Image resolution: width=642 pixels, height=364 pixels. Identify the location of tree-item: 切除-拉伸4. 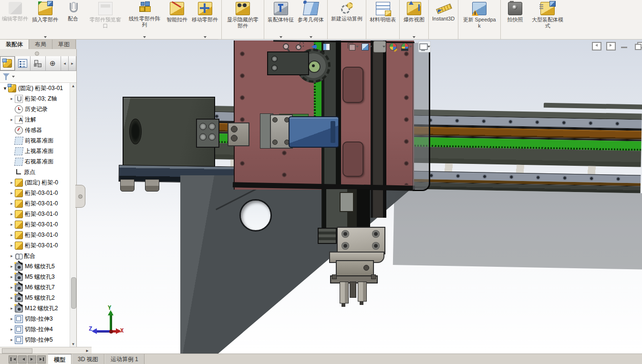
(38, 329).